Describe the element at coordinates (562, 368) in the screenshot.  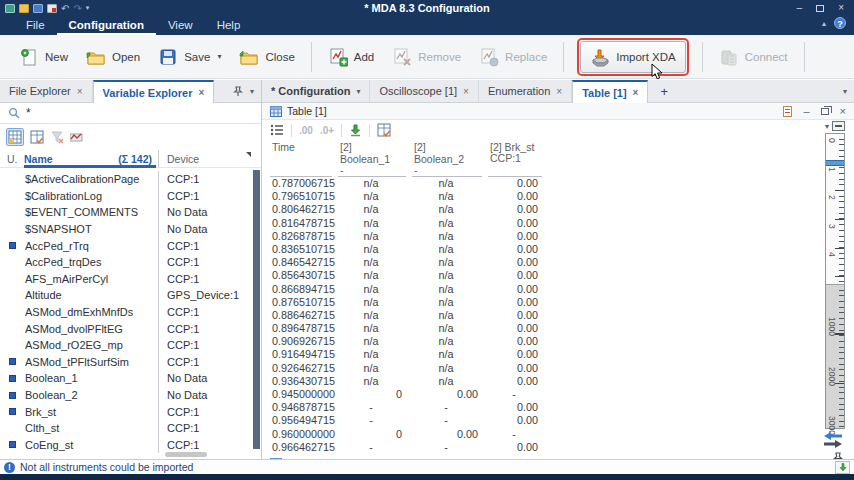
I see `table-row: 0.926462715n/an/a0.00` at that location.